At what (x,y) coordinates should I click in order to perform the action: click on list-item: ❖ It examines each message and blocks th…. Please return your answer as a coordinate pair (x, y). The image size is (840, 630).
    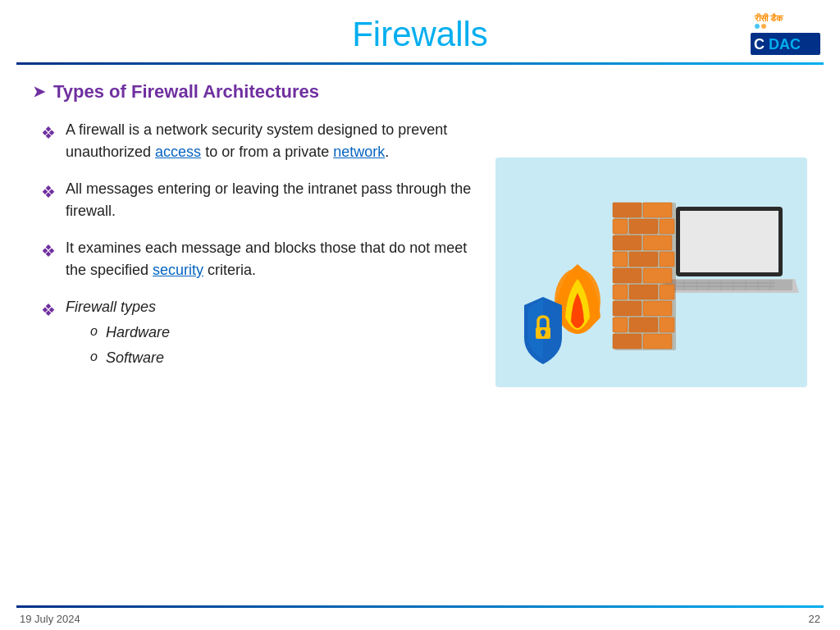
    Looking at the image, I should click on (260, 259).